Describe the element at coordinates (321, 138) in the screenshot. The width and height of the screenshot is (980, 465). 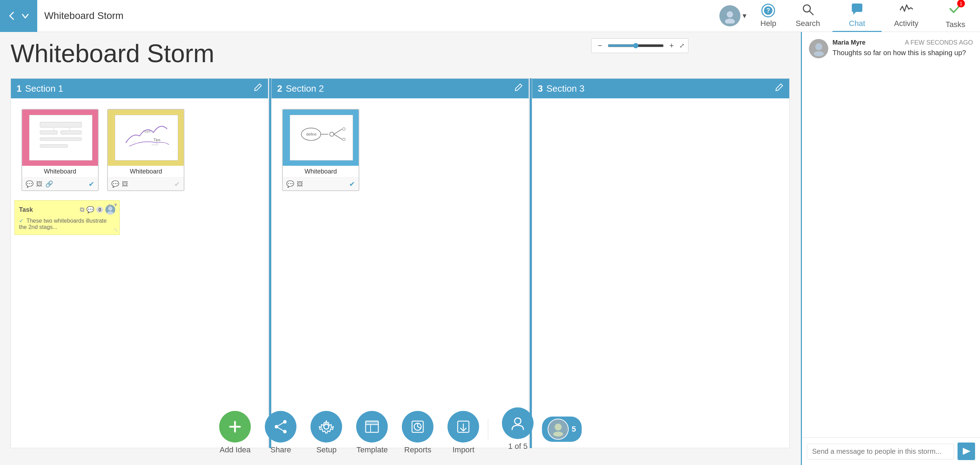
I see `whiteboard-sketch-blue: define` at that location.